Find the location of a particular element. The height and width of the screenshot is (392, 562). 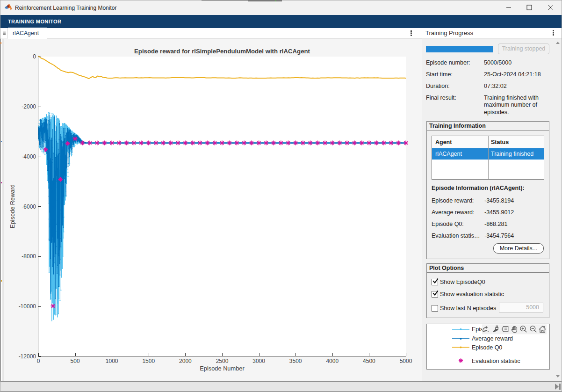

svg-text: 1000 is located at coordinates (112, 361).